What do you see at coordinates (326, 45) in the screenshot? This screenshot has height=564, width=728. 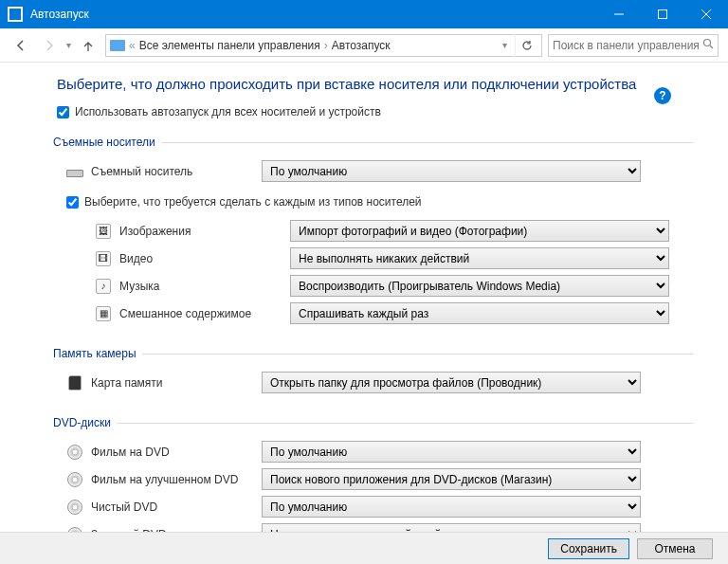 I see `breadcrumb-sep: ›` at bounding box center [326, 45].